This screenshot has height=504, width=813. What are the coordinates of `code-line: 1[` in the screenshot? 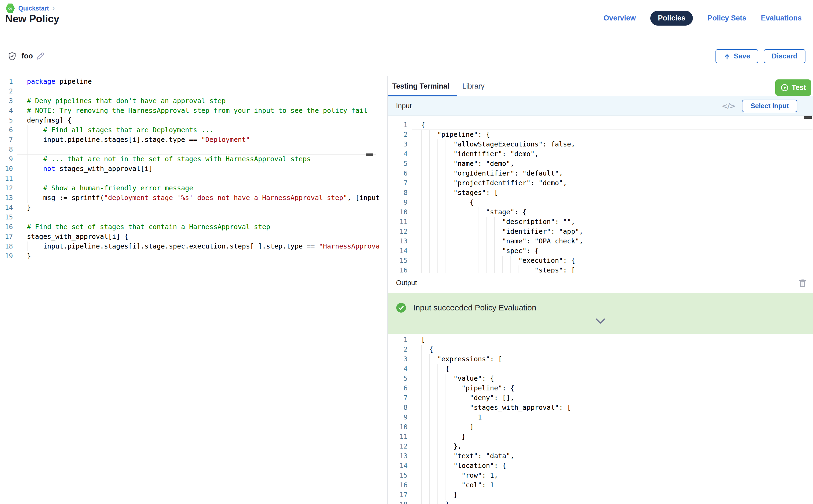 It's located at (600, 340).